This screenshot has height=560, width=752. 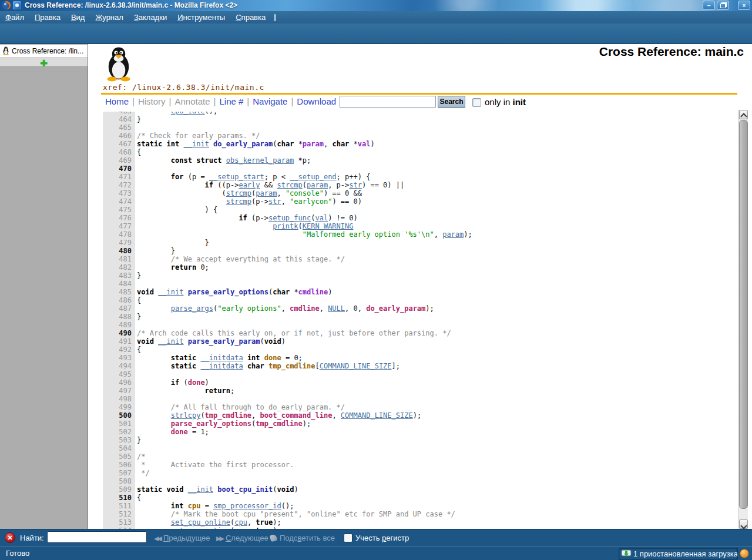 I want to click on line-number: 498, so click(x=119, y=399).